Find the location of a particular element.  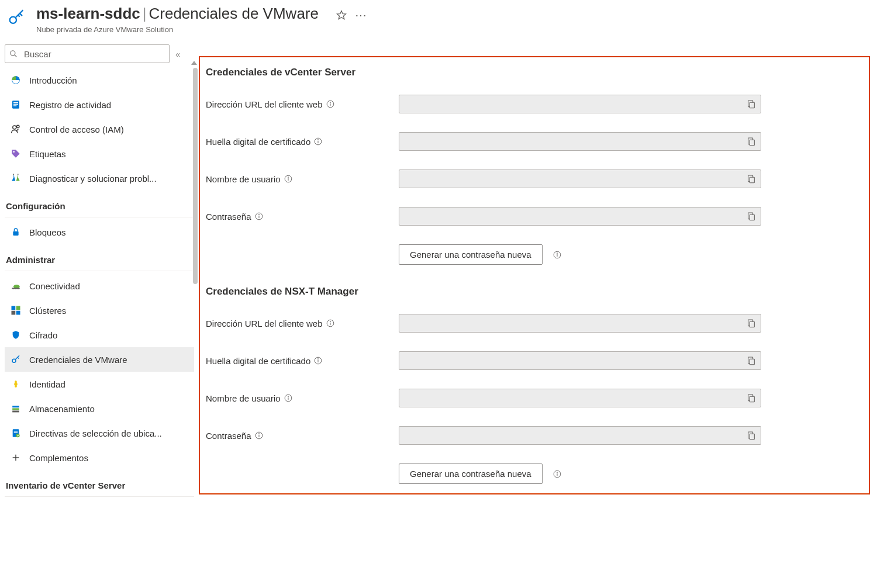

vcenter-generate-password-button: Generar una contraseña nueva is located at coordinates (471, 255).